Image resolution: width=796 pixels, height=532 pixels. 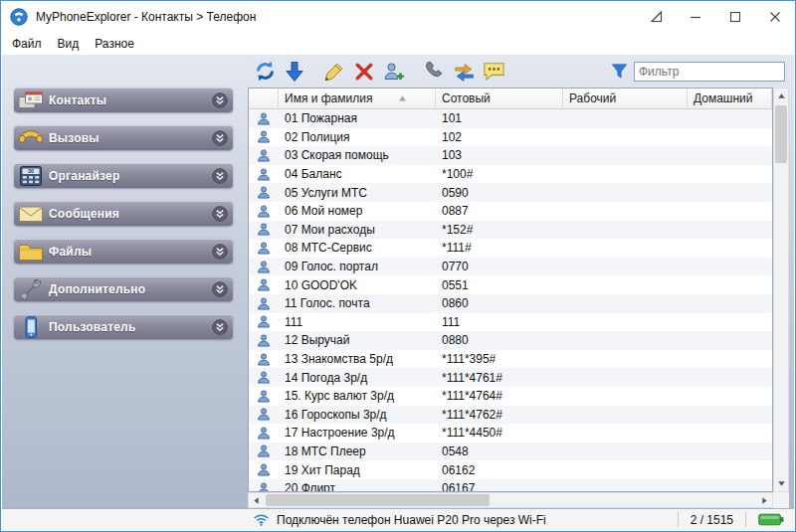 What do you see at coordinates (357, 98) in the screenshot?
I see `column-header-0: Имя и фамилия` at bounding box center [357, 98].